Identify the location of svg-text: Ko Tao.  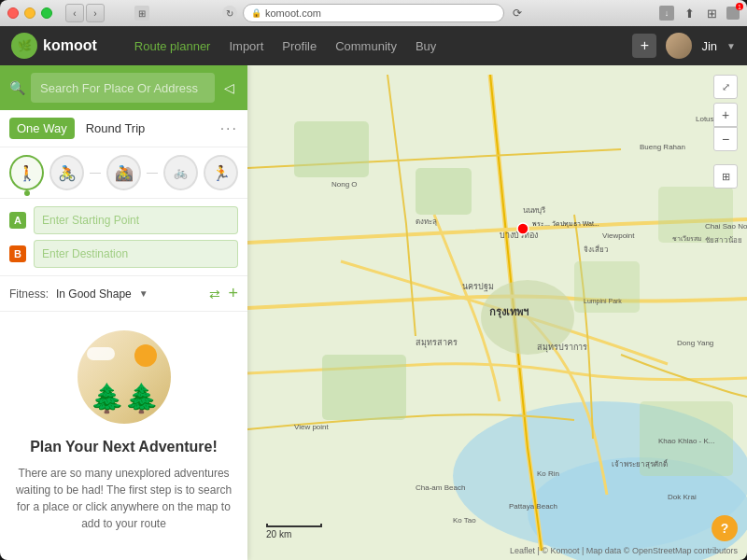
(465, 521).